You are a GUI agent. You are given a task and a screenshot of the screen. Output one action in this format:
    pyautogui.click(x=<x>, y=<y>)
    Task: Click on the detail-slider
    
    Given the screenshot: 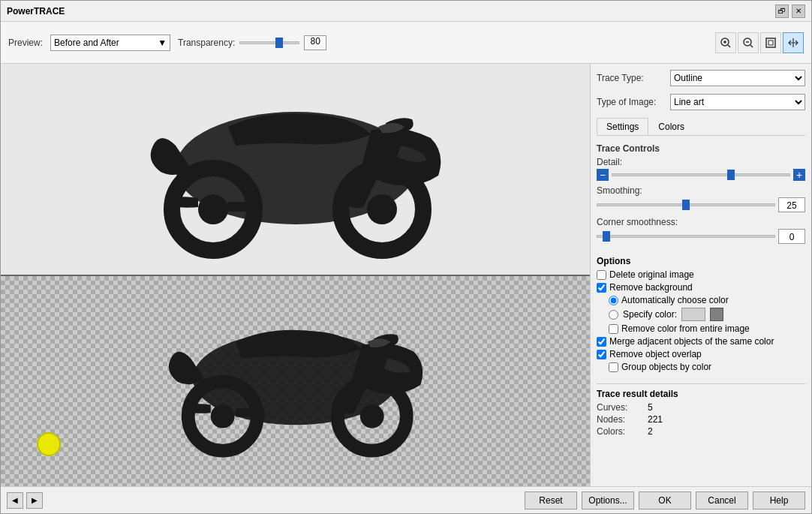 What is the action you would take?
    pyautogui.click(x=701, y=175)
    